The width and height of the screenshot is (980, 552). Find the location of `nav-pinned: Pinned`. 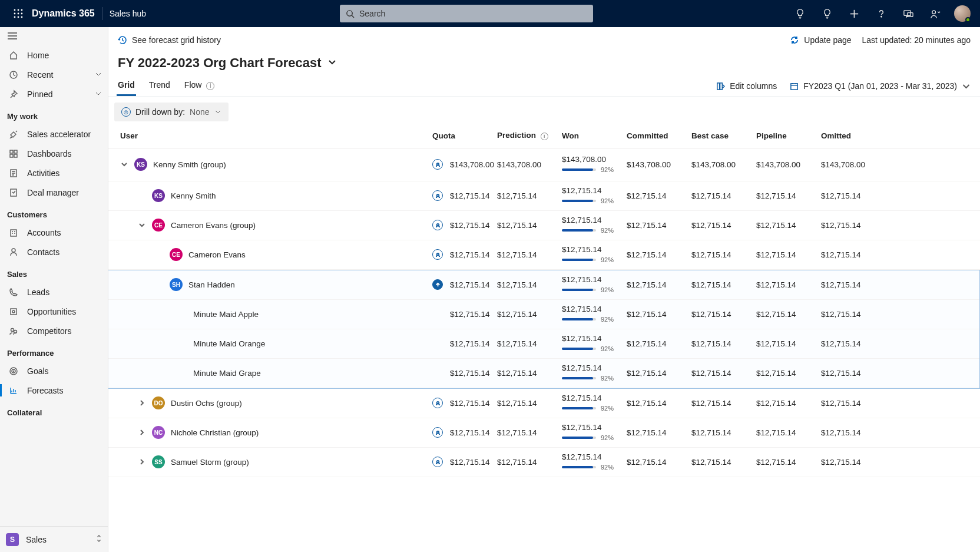

nav-pinned: Pinned is located at coordinates (54, 94).